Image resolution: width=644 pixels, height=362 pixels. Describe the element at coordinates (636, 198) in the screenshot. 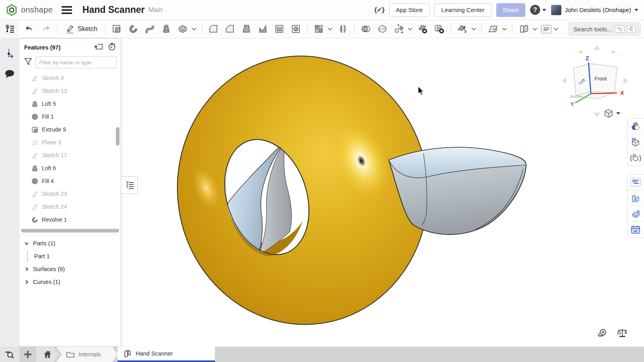

I see `parts-bars-button` at that location.